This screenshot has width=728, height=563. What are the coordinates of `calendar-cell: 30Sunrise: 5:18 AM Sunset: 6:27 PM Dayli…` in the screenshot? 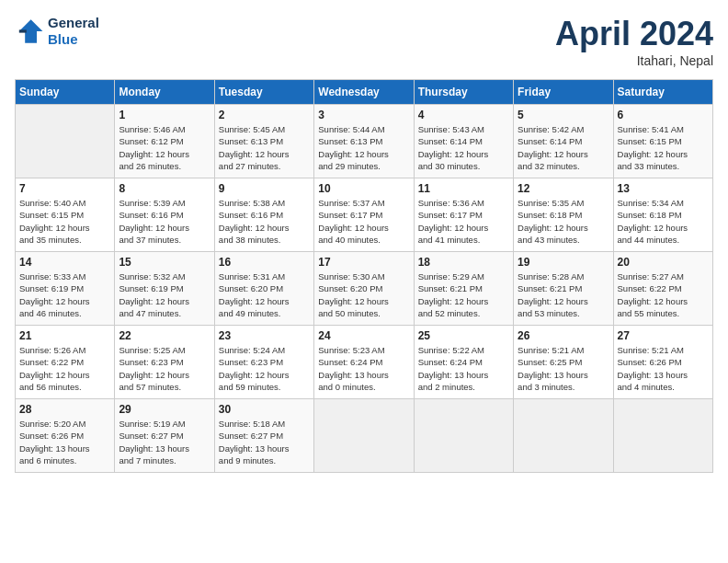 It's located at (264, 436).